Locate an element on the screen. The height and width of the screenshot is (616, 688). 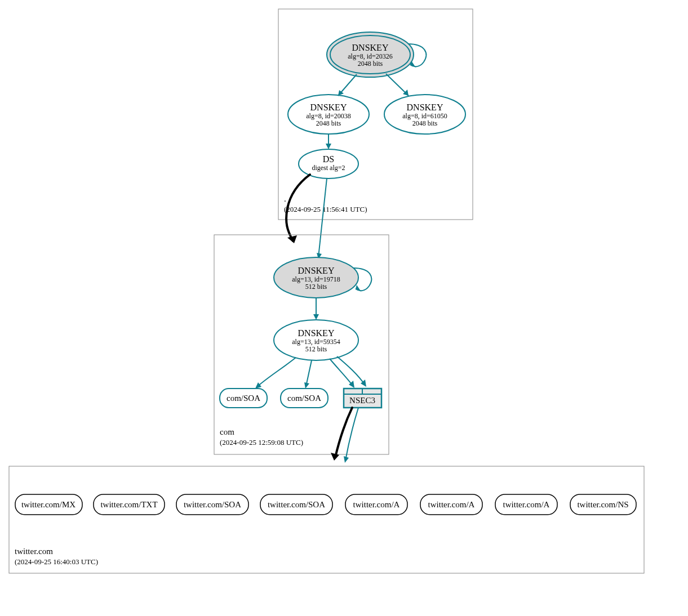
zone-twitter-name: twitter.com is located at coordinates (34, 551).